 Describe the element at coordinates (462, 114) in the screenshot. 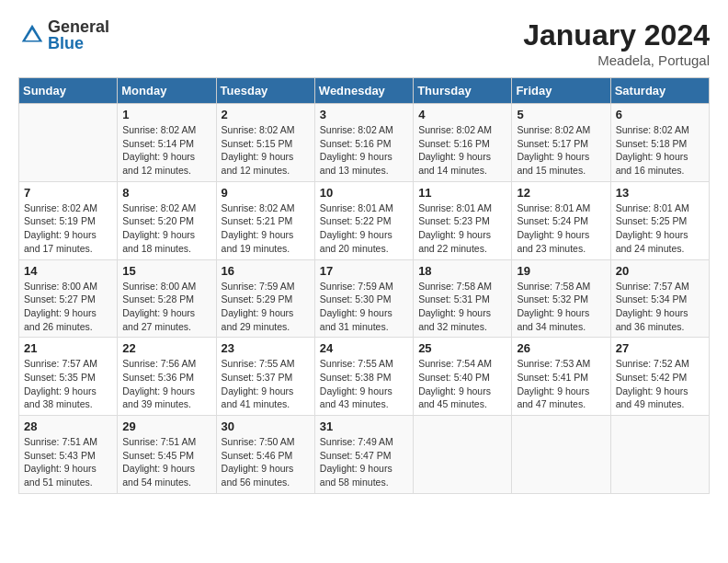

I see `day-number: 4` at that location.